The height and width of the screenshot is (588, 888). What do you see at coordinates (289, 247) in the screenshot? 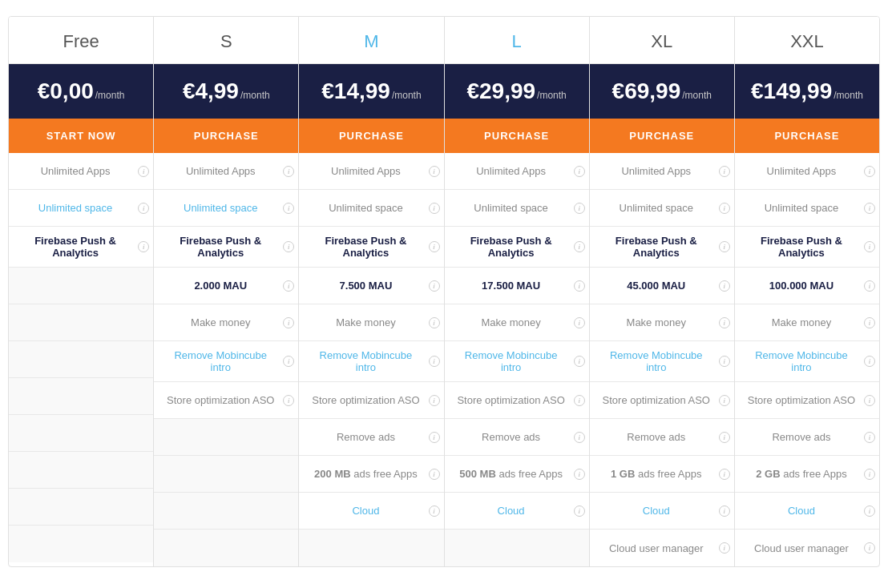
I see `info-icon-s-2: i` at bounding box center [289, 247].